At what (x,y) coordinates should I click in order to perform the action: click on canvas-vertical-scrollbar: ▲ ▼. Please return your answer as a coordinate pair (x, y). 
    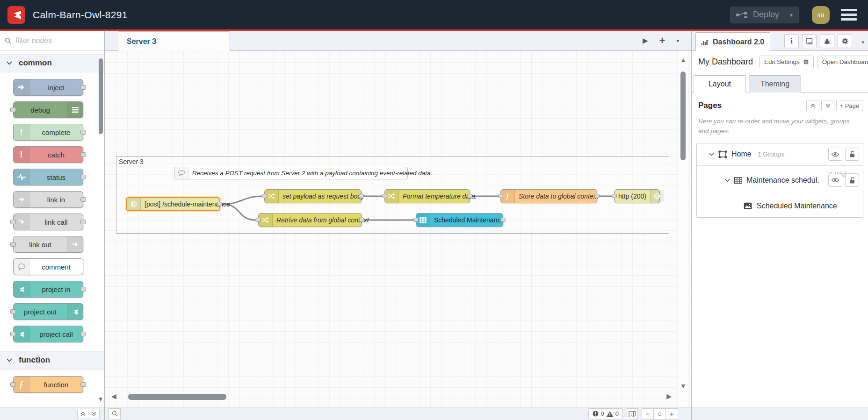
    Looking at the image, I should click on (683, 229).